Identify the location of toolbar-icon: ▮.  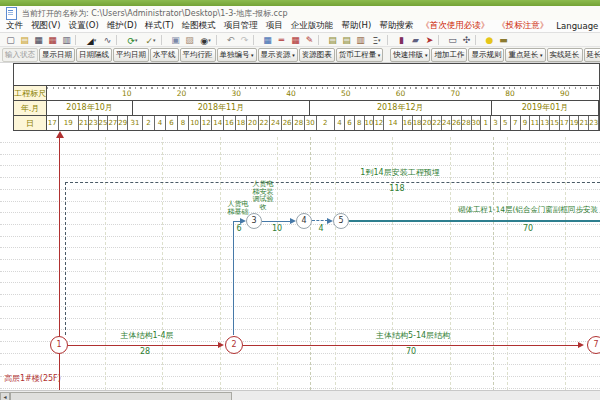
(402, 40).